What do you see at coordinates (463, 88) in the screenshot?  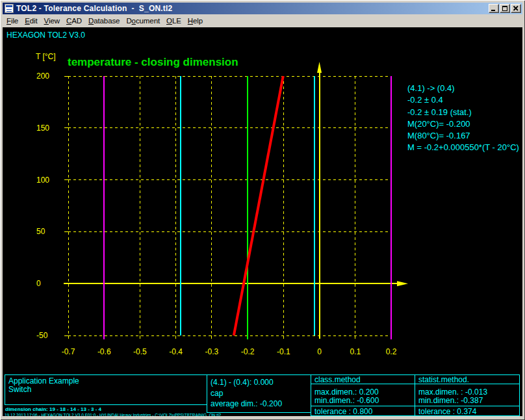 I see `annotation-line: (4.1) -> (0.4)` at bounding box center [463, 88].